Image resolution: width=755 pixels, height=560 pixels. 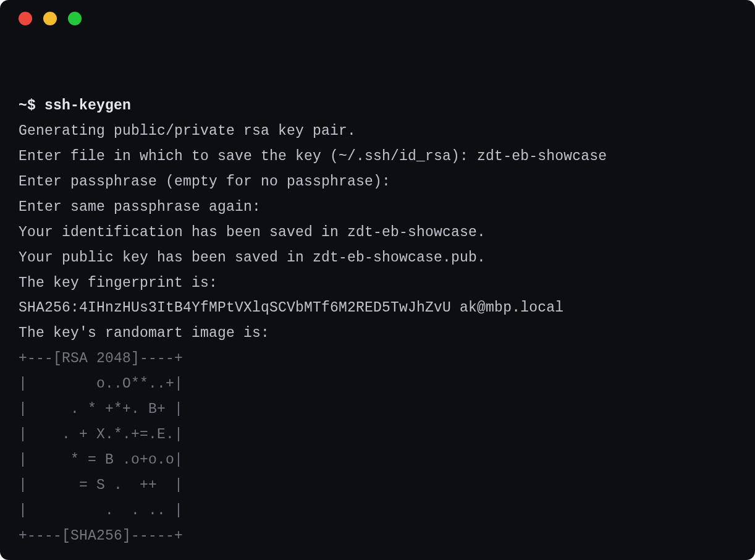 I want to click on randomart-line: | . . .. |, so click(x=101, y=511).